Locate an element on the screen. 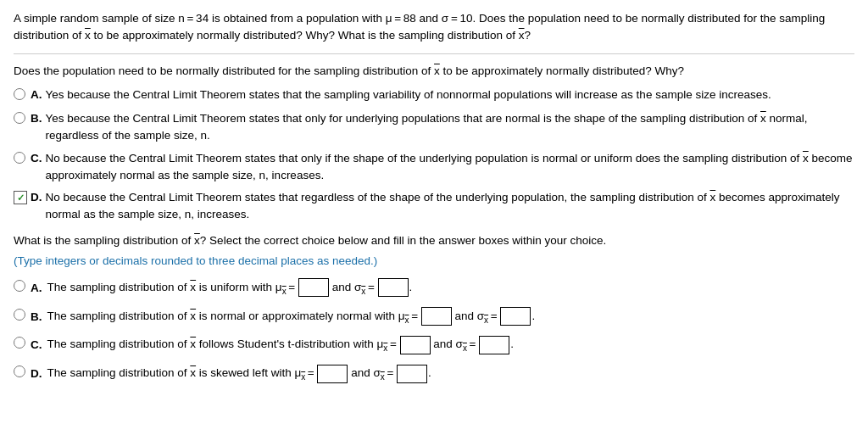  part2-B-input2 is located at coordinates (515, 316).